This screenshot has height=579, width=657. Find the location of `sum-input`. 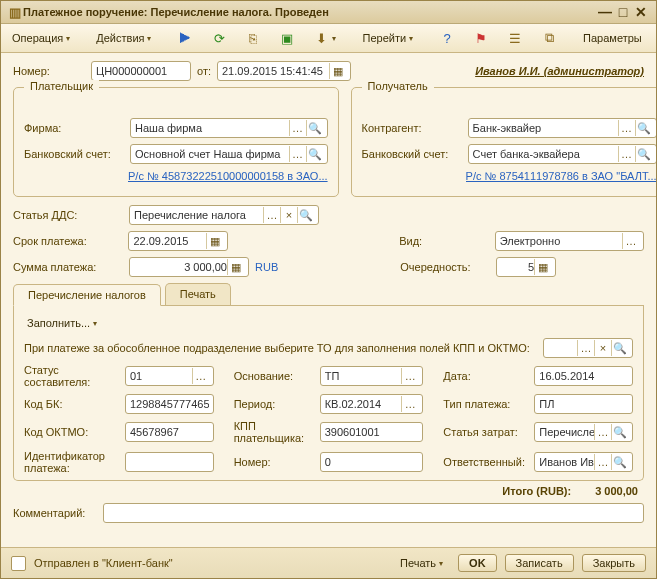

sum-input is located at coordinates (180, 267).